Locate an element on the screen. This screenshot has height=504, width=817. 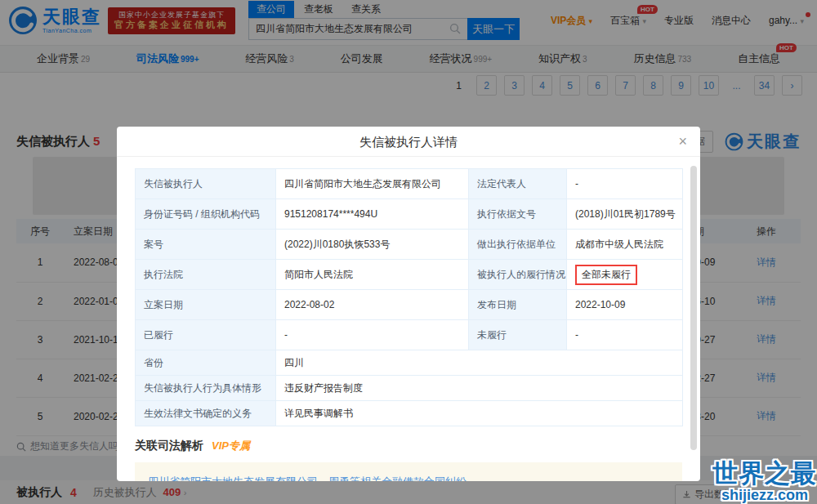
detail-row: 已履行 - 未履行 - is located at coordinates (409, 335).